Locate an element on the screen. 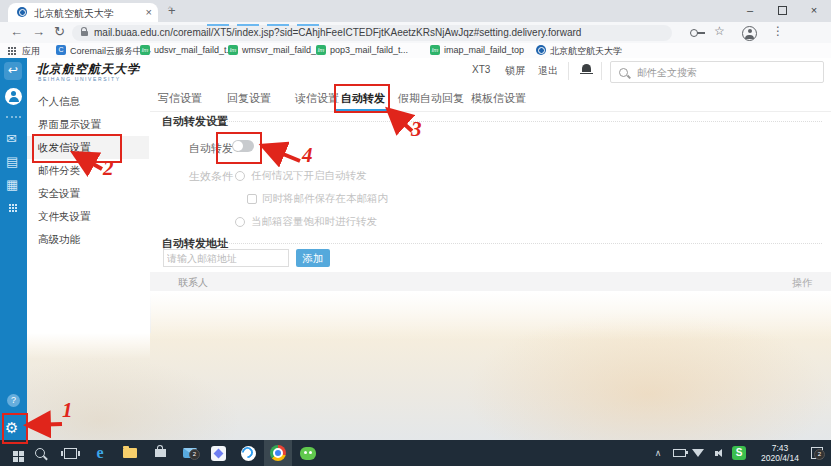 The height and width of the screenshot is (466, 831). task-view-icon is located at coordinates (70, 454).